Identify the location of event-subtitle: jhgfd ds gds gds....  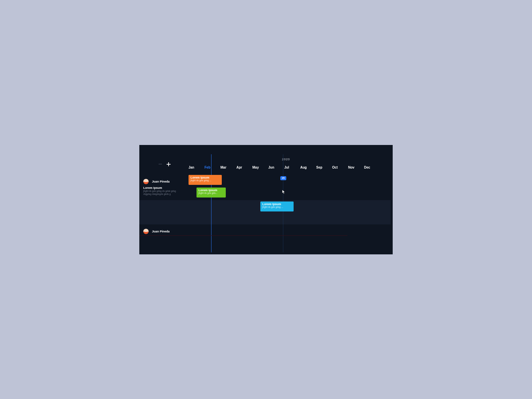
(211, 193).